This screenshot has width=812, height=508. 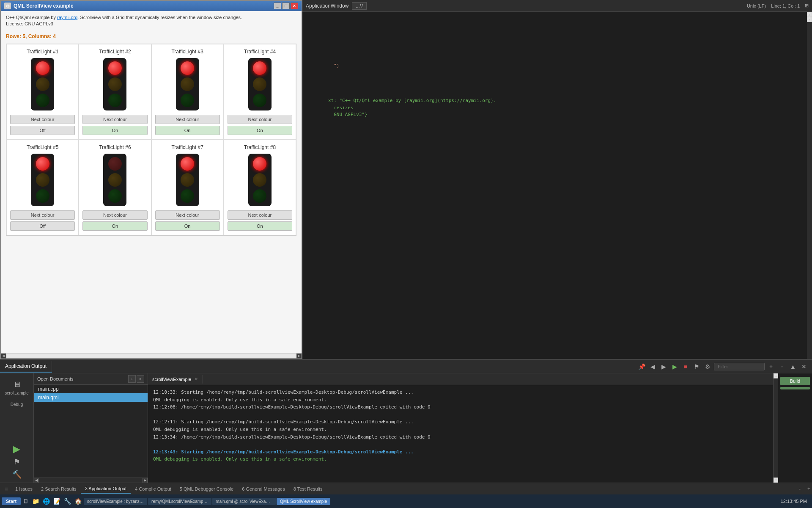 I want to click on taskbar-icon: 🖥, so click(x=26, y=501).